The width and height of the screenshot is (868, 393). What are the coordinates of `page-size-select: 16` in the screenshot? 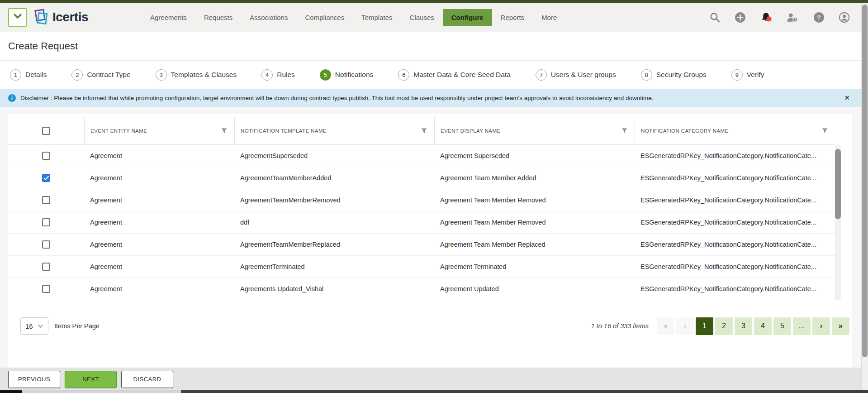 It's located at (34, 326).